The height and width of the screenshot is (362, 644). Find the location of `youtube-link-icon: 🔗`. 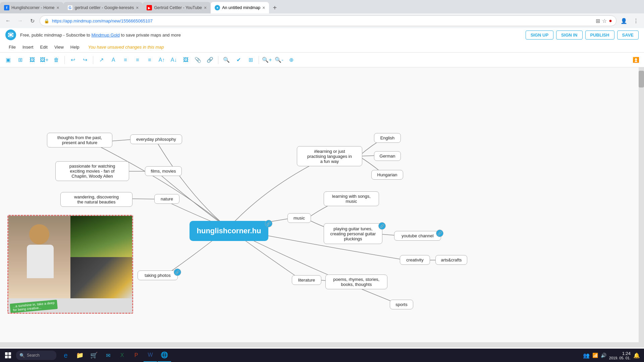

youtube-link-icon: 🔗 is located at coordinates (440, 233).